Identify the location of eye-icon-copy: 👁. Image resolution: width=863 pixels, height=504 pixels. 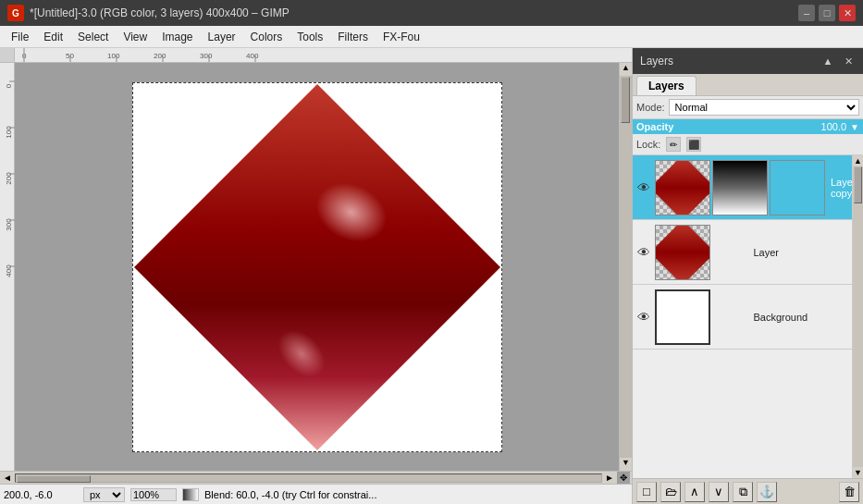
(644, 188).